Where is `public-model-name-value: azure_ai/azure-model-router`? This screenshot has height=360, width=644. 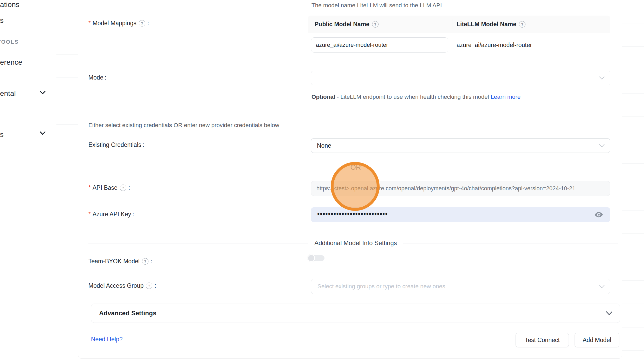 public-model-name-value: azure_ai/azure-model-router is located at coordinates (352, 45).